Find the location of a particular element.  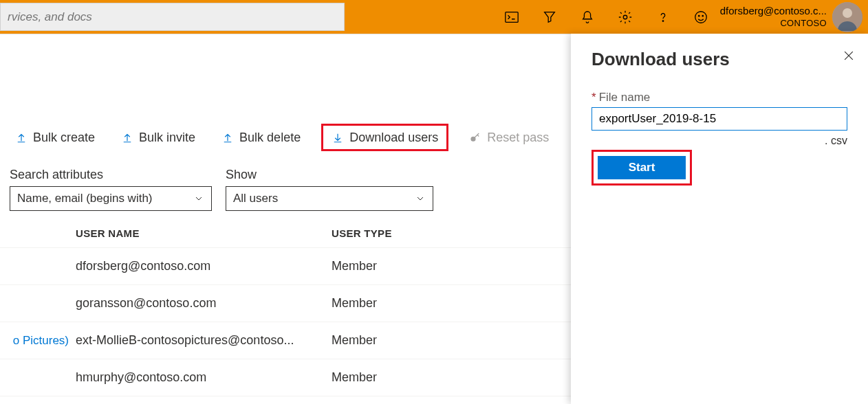

cloud-shell-icon is located at coordinates (512, 16).